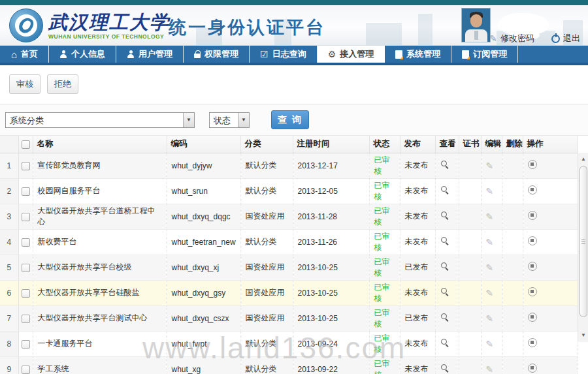 The image size is (588, 374). What do you see at coordinates (204, 217) in the screenshot?
I see `cell-code: whut_dxyq_dqgc` at bounding box center [204, 217].